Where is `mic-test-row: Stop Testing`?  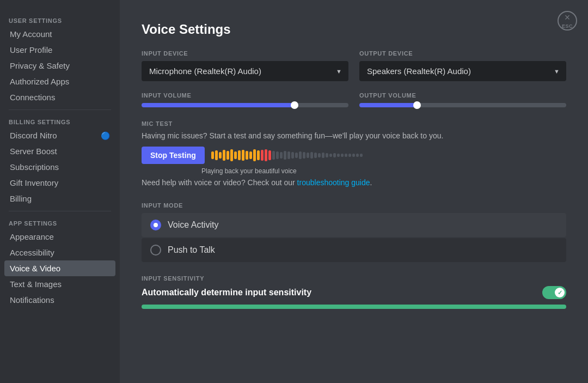 mic-test-row: Stop Testing is located at coordinates (354, 155).